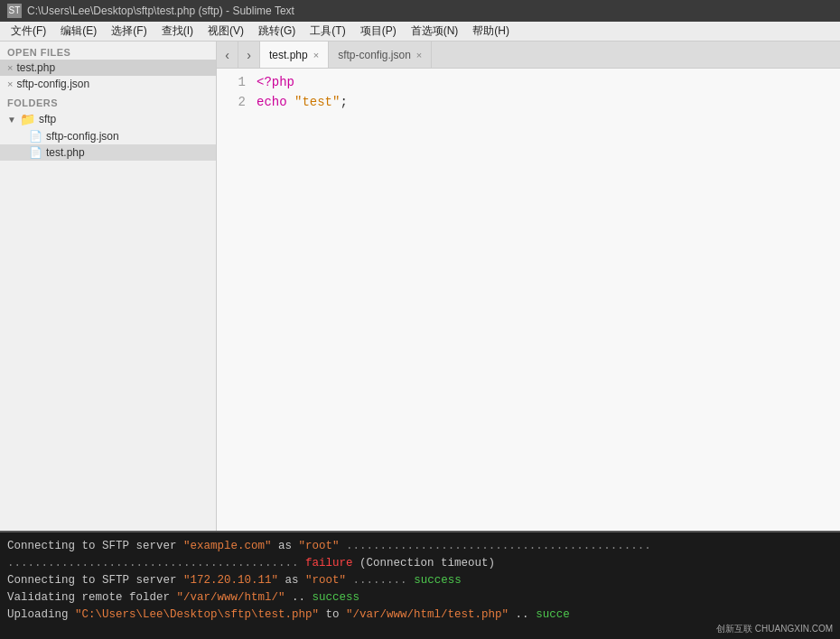  Describe the element at coordinates (329, 563) in the screenshot. I see `console-part: failure` at that location.